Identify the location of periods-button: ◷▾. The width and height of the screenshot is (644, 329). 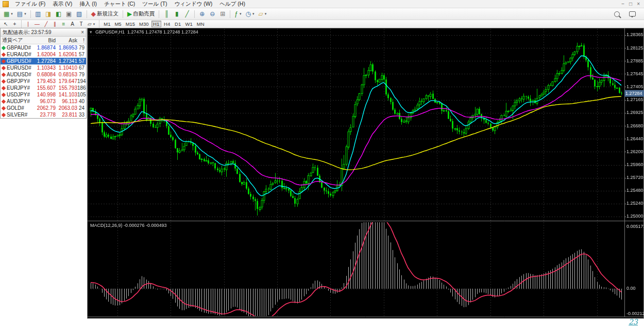
(249, 14).